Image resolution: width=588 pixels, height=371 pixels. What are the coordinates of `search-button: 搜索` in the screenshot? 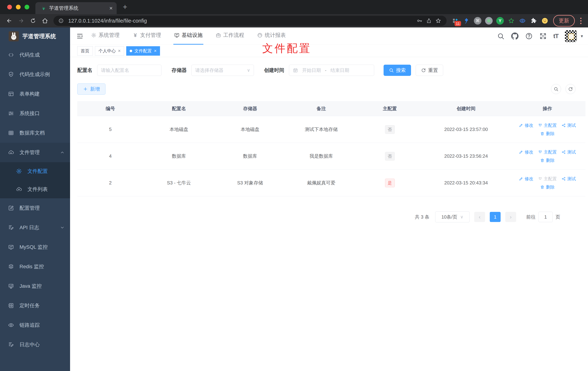 It's located at (397, 70).